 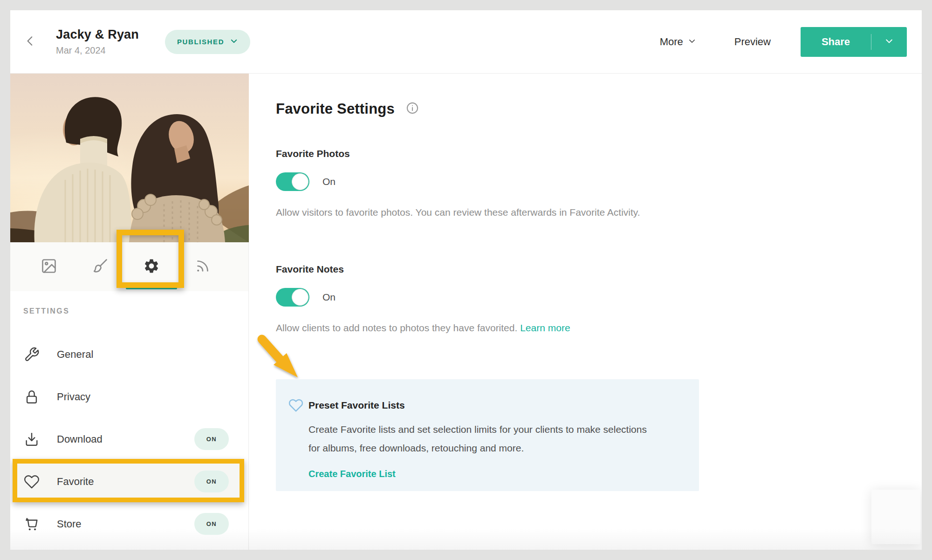 I want to click on description-text: Allow clients to add notes to photos the…, so click(x=397, y=328).